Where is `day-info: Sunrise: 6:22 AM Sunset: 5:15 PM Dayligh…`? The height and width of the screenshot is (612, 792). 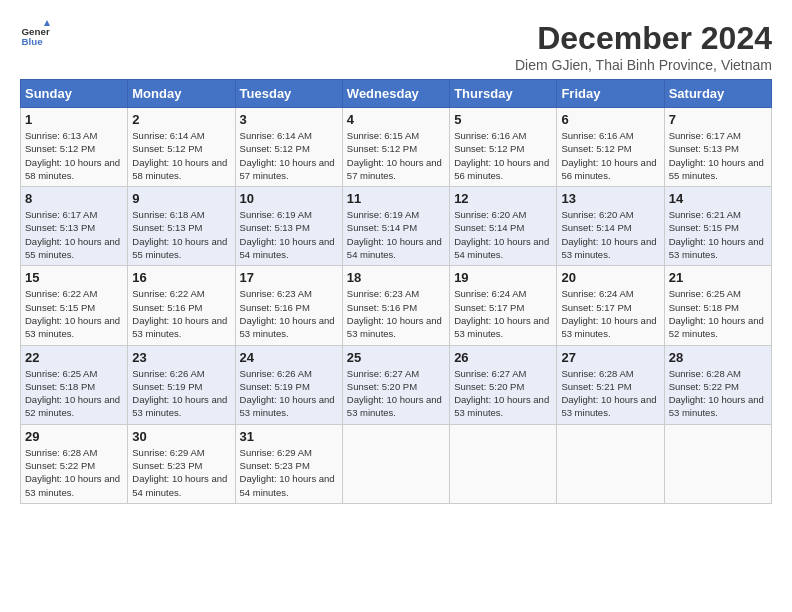 day-info: Sunrise: 6:22 AM Sunset: 5:15 PM Dayligh… is located at coordinates (74, 314).